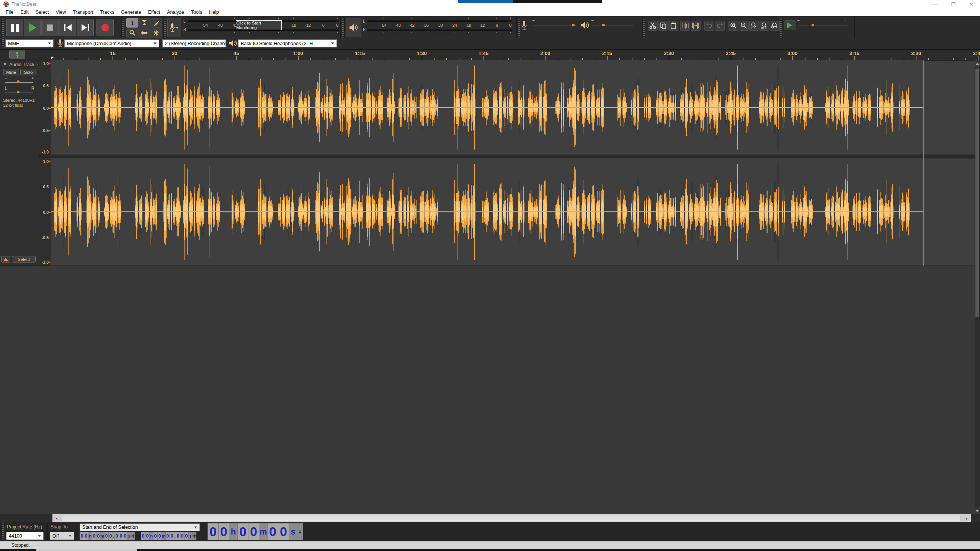 The height and width of the screenshot is (551, 980). What do you see at coordinates (287, 44) in the screenshot?
I see `playback-device-select: Back IO Shield Headphones (2- H` at bounding box center [287, 44].